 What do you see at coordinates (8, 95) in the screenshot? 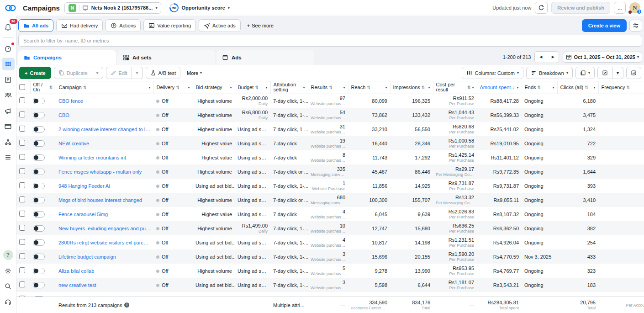
I see `audiences-nav-icon` at bounding box center [8, 95].